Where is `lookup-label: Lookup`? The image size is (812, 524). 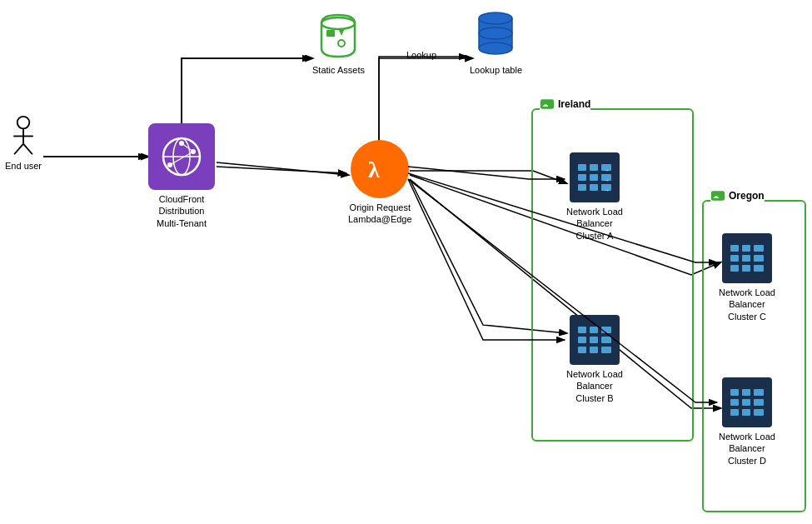 lookup-label: Lookup is located at coordinates (421, 55).